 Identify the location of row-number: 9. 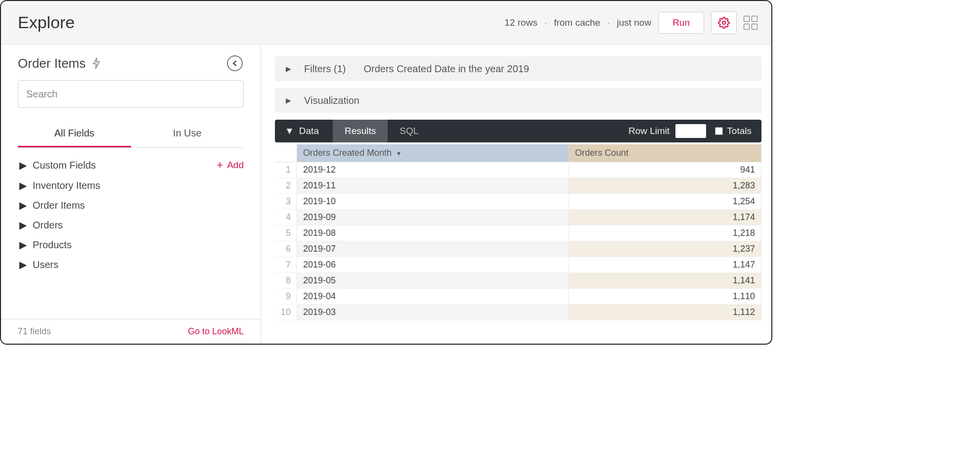
(286, 297).